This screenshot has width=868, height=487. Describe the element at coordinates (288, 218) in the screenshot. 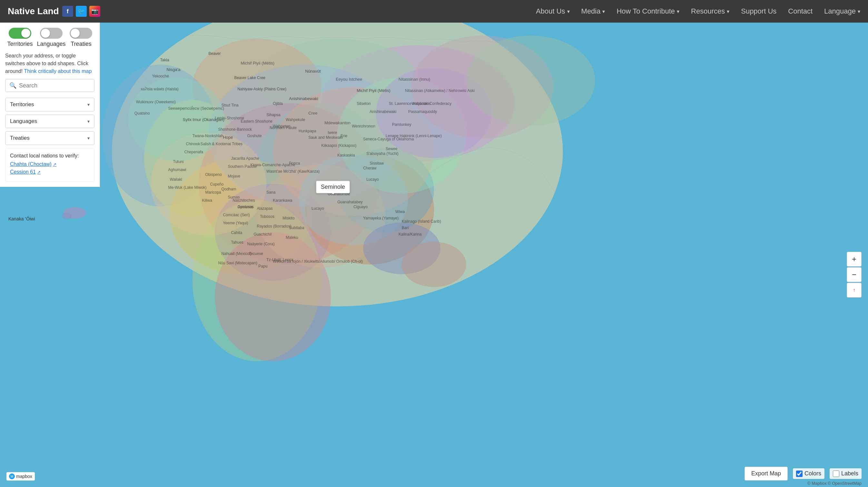

I see `svg-text: Miskito` at that location.